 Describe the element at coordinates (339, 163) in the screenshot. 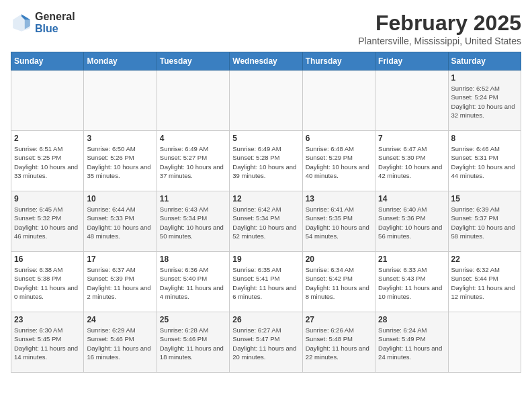

I see `day-info: Sunrise: 6:48 AM Sunset: 5:29 PM Dayligh…` at that location.